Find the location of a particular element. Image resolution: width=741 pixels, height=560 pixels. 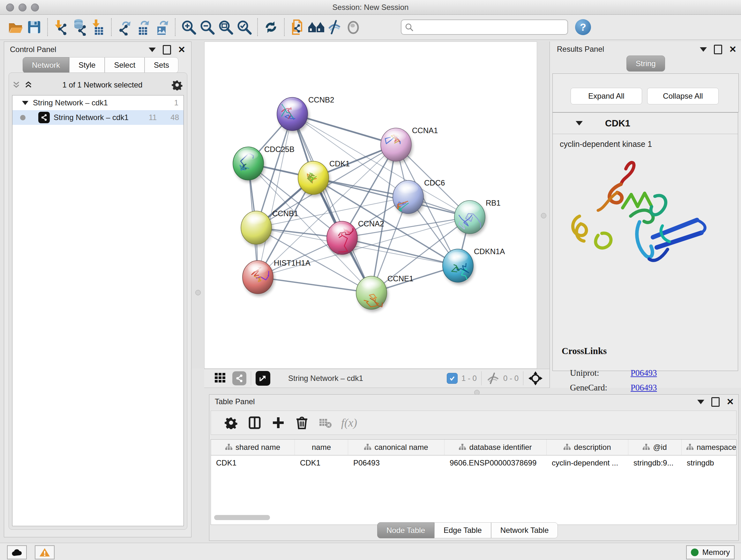

table-header-row: shared namenamecanonical namedatabase id… is located at coordinates (474, 448).